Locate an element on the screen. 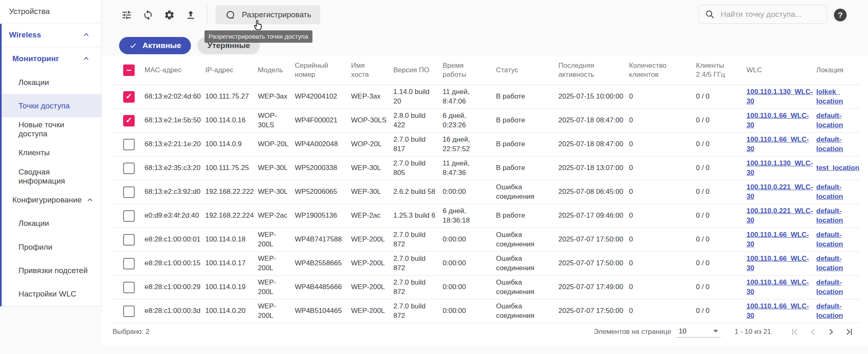 The width and height of the screenshot is (868, 354). last-page-icon is located at coordinates (849, 332).